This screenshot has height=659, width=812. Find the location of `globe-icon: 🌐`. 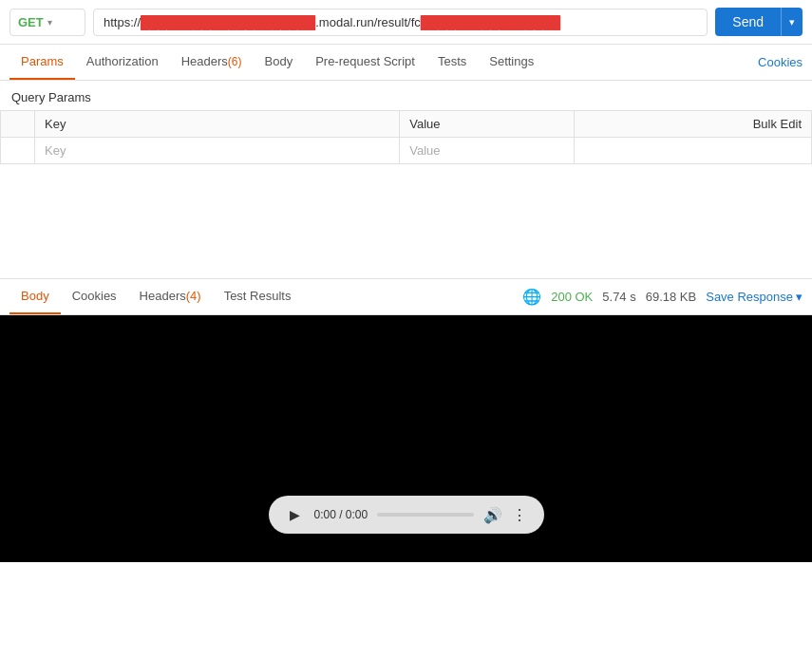

globe-icon: 🌐 is located at coordinates (532, 296).